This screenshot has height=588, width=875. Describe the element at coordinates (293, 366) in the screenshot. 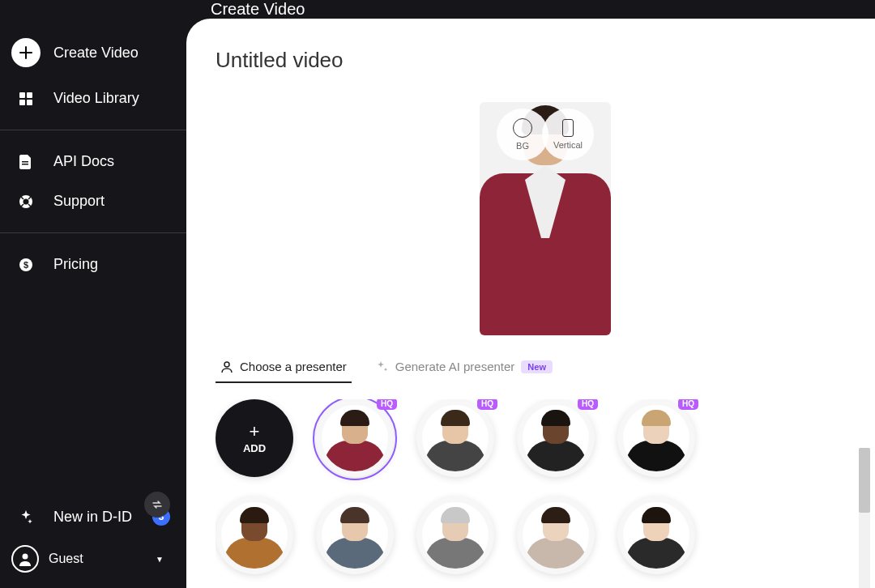

I see `tab-label: Choose a presenter` at that location.